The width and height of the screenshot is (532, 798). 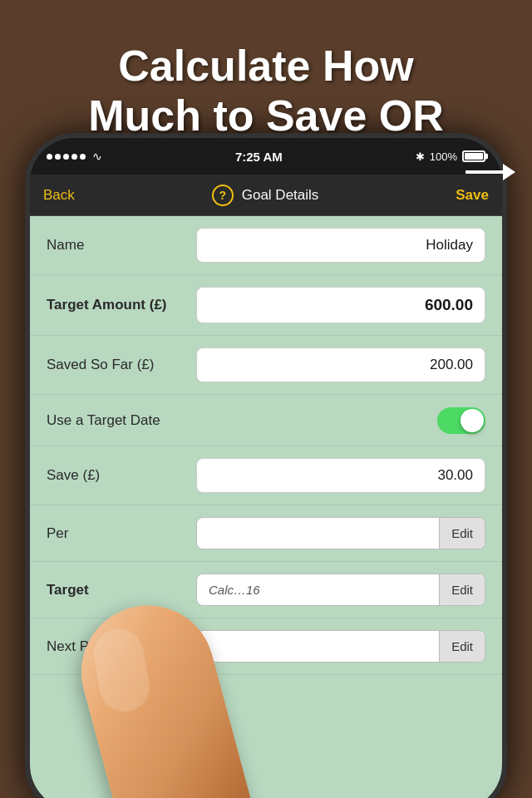 I want to click on nav-center: ? Goal Details, so click(x=266, y=195).